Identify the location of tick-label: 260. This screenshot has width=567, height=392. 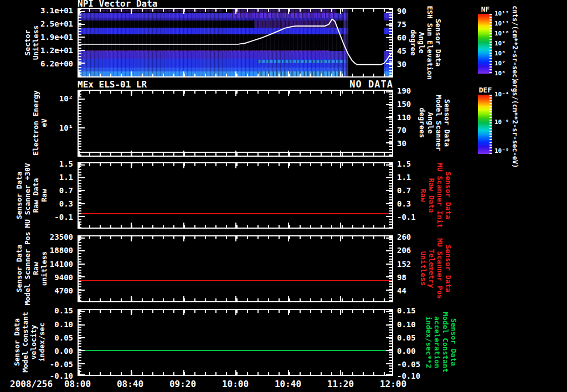
(404, 237).